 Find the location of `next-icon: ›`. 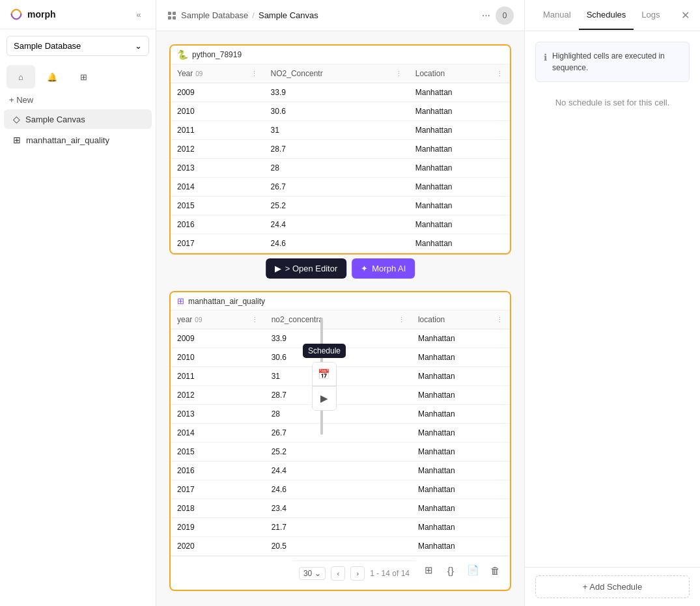

next-icon: › is located at coordinates (357, 573).